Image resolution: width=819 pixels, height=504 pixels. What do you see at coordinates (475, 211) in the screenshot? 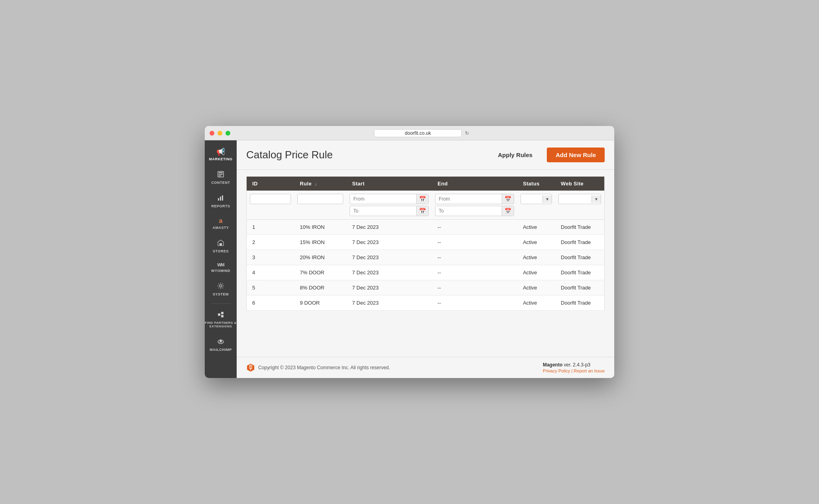
I see `end-to-wrapper: 📅` at bounding box center [475, 211].